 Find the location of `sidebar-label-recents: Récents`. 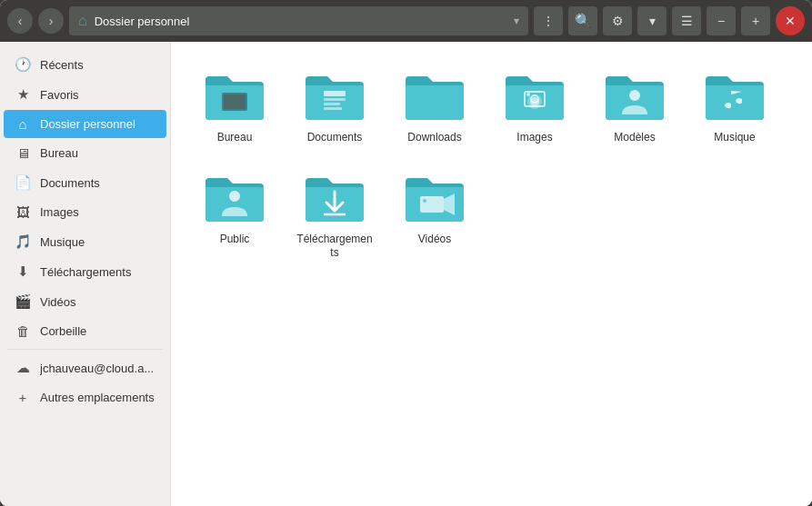

sidebar-label-recents: Récents is located at coordinates (62, 65).